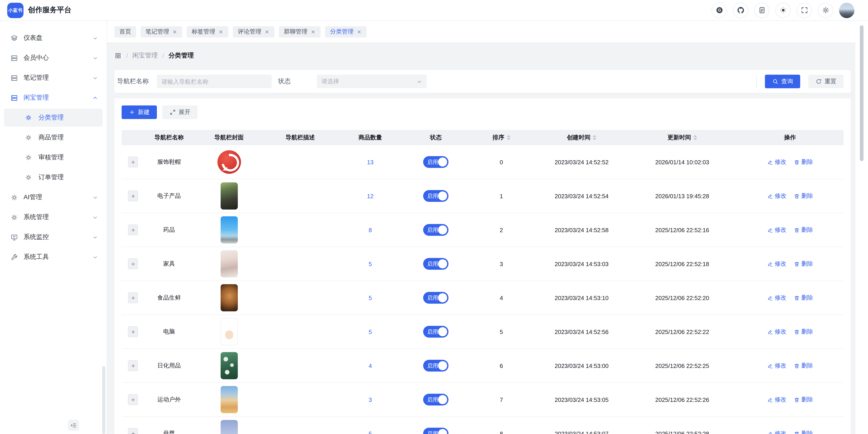 This screenshot has height=434, width=868. Describe the element at coordinates (161, 32) in the screenshot. I see `tab-笔记管理: 笔记管理` at that location.